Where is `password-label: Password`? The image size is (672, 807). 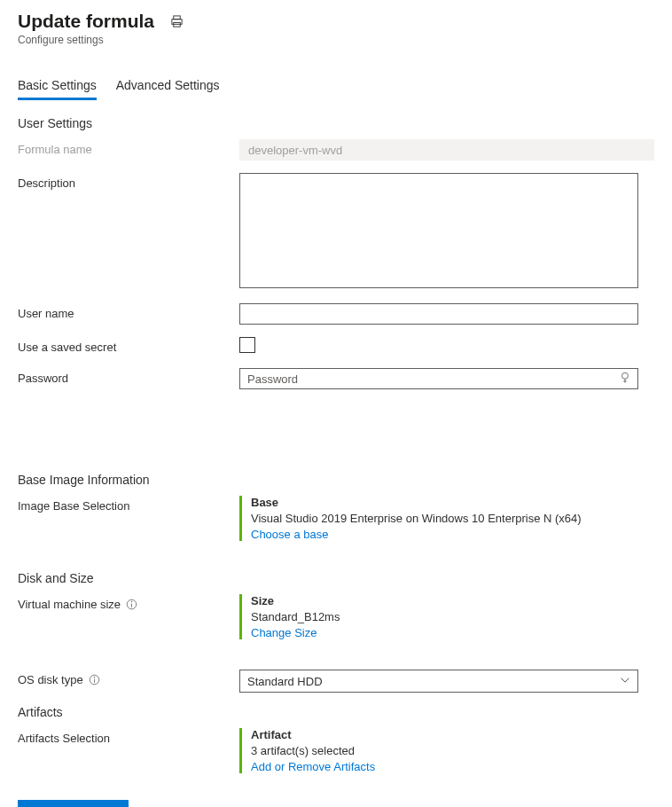 password-label: Password is located at coordinates (129, 376).